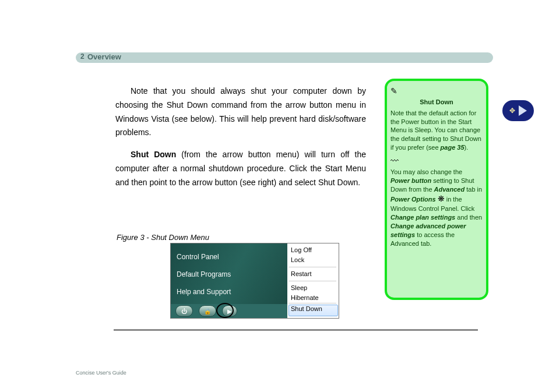 This screenshot has height=392, width=556. What do you see at coordinates (437, 208) in the screenshot?
I see `sidebar-p2: You may also change the Power button set…` at bounding box center [437, 208].